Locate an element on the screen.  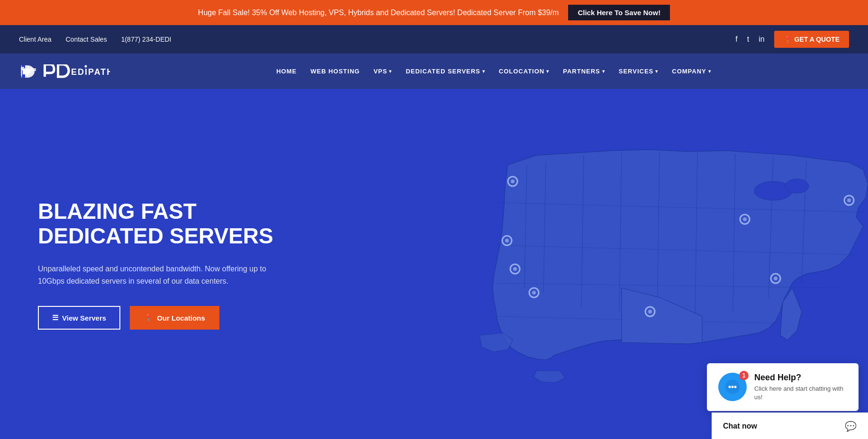
hero-title: BLAZING FAST DEDICATED SERVERS is located at coordinates (161, 224).